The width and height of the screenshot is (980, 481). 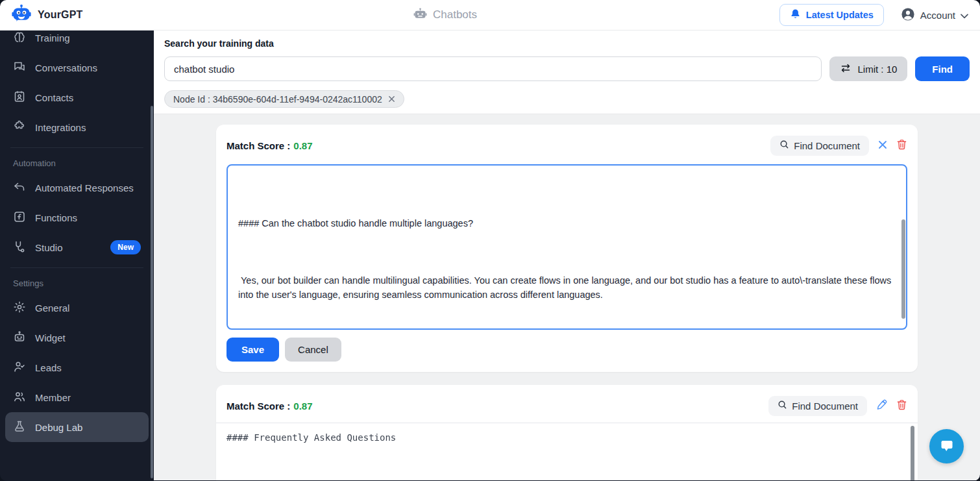 What do you see at coordinates (19, 338) in the screenshot?
I see `widget-robot-icon` at bounding box center [19, 338].